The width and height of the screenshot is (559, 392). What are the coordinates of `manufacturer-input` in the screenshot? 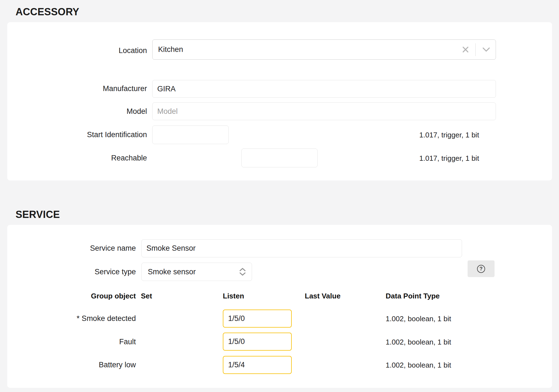 It's located at (324, 89).